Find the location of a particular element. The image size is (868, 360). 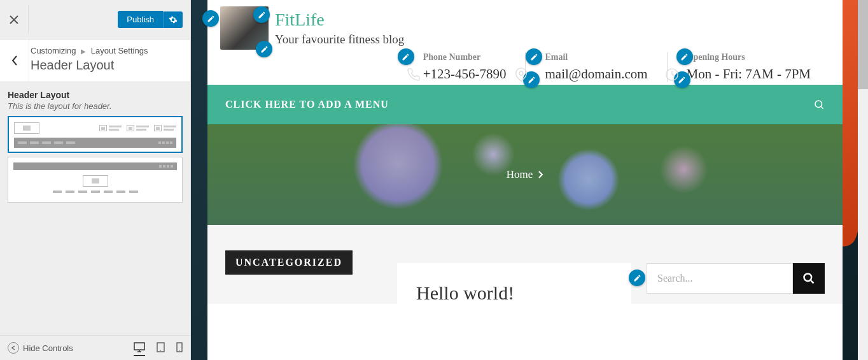

panel-title: Header Layout is located at coordinates (106, 65).